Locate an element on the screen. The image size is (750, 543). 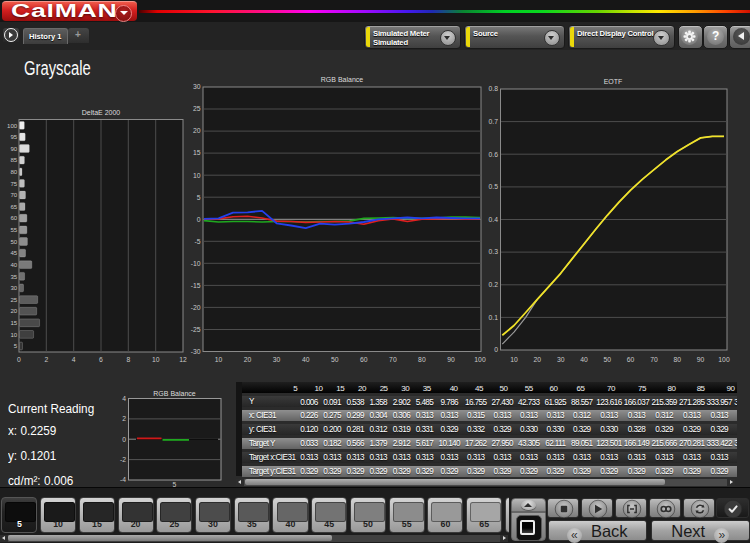
svg-text: 0.6 is located at coordinates (494, 154).